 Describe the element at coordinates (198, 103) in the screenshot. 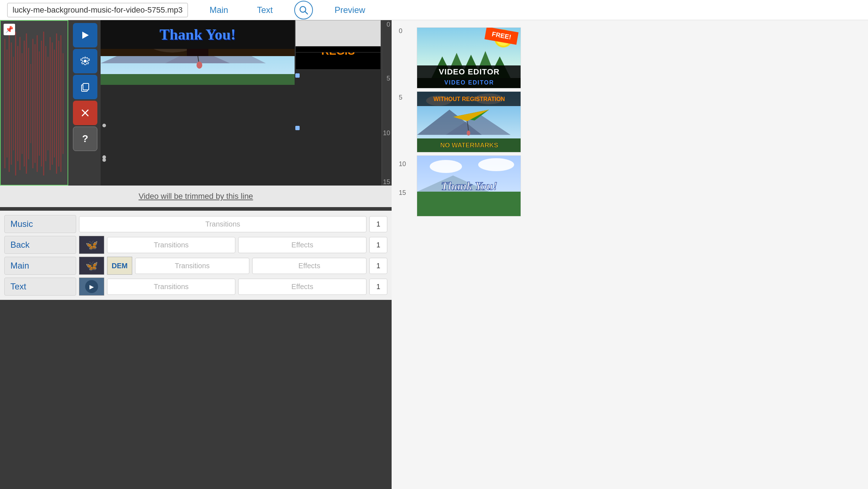

I see `video-clips-area: Thank You!` at that location.